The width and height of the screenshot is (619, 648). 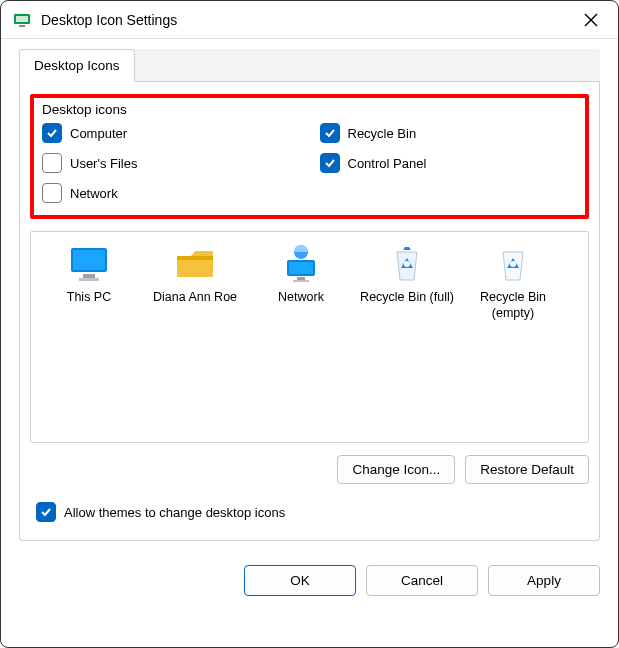 I want to click on network-icon, so click(x=301, y=264).